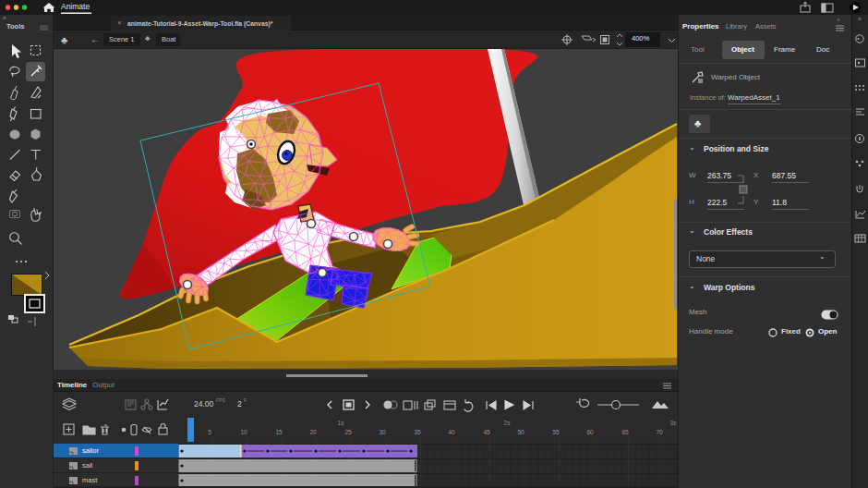  I want to click on svg-text: 70, so click(659, 433).